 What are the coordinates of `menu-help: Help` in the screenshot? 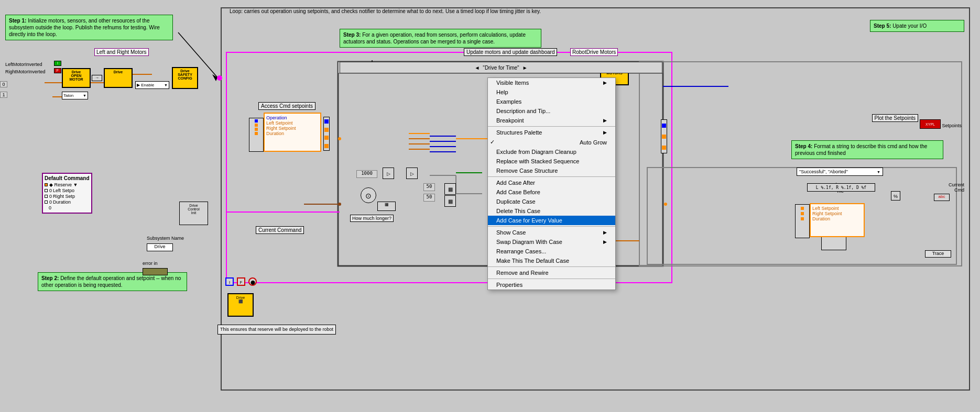 It's located at (551, 92).